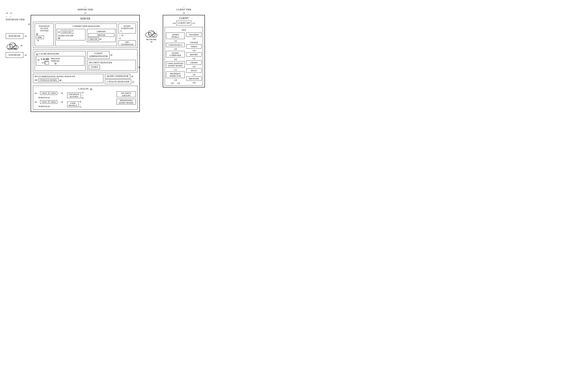 The width and height of the screenshot is (588, 392). I want to click on client-outer-box: CLIENT 114 CLIENT API 112 GUI ADMINPANEL…, so click(184, 51).